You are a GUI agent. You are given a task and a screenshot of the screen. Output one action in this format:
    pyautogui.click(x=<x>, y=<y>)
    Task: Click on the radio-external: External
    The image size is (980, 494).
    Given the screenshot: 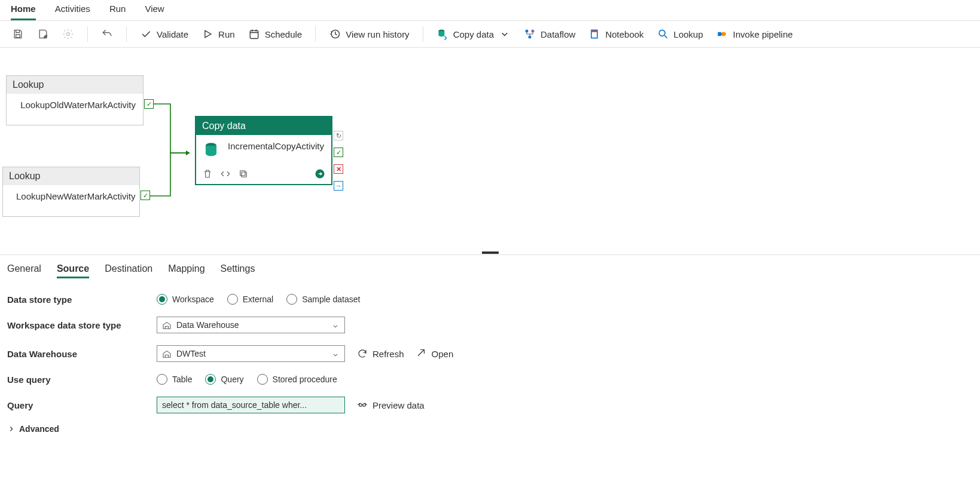 What is the action you would take?
    pyautogui.click(x=250, y=299)
    